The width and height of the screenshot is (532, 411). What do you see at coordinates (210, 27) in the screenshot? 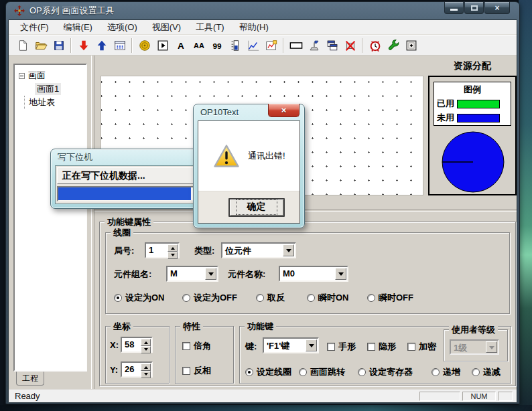
I see `menu-tools: 工具(T)` at bounding box center [210, 27].